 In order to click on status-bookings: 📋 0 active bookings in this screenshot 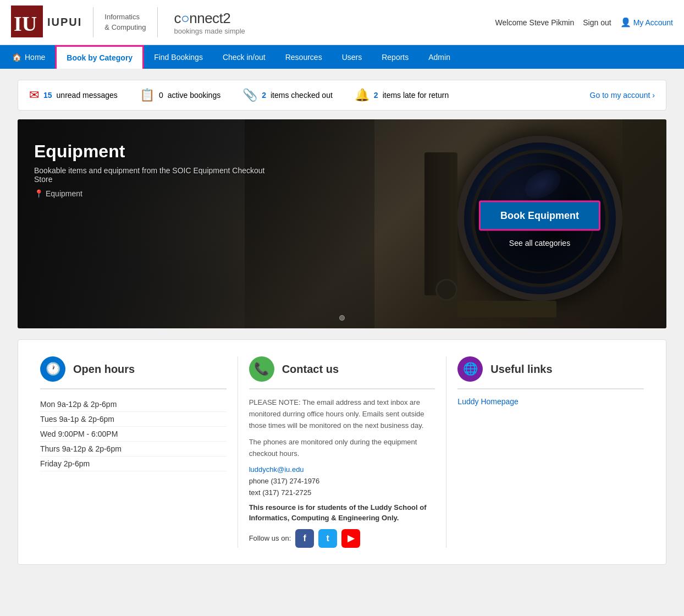, I will do `click(180, 95)`.